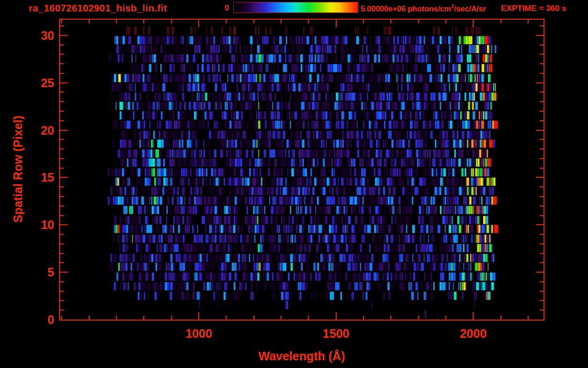 This screenshot has height=368, width=588. I want to click on y-tick-label: 15, so click(42, 177).